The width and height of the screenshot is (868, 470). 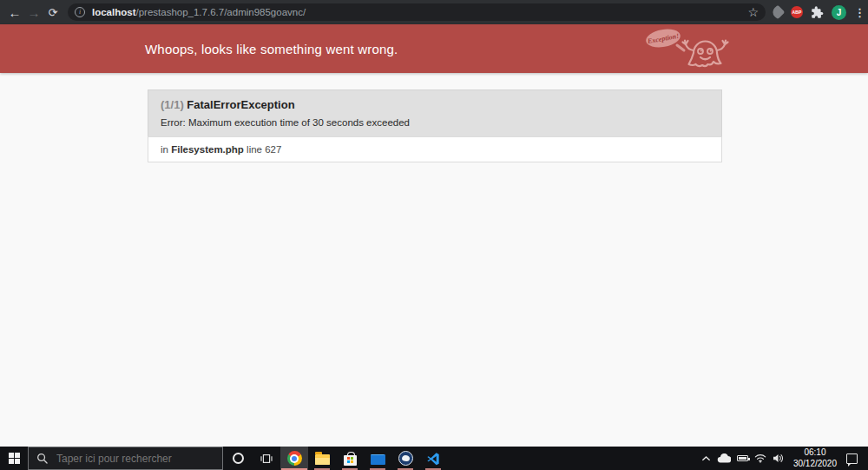 I want to click on reload-button: ⟳, so click(x=53, y=12).